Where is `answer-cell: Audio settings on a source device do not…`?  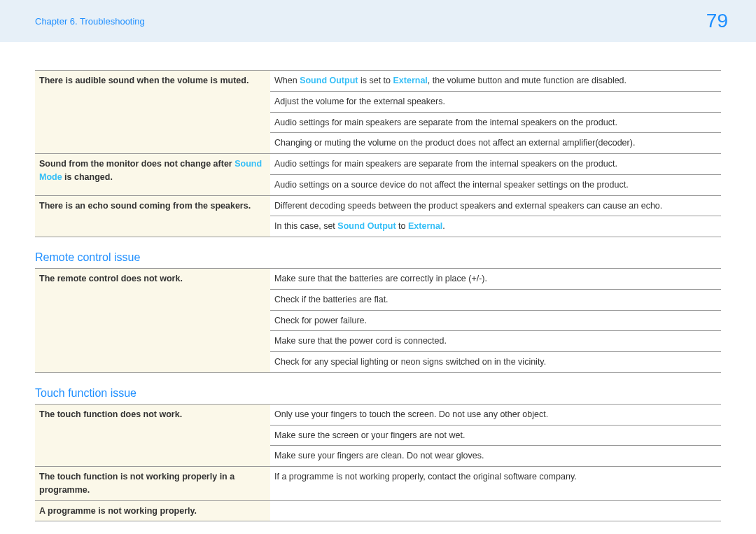 answer-cell: Audio settings on a source device do not… is located at coordinates (496, 185).